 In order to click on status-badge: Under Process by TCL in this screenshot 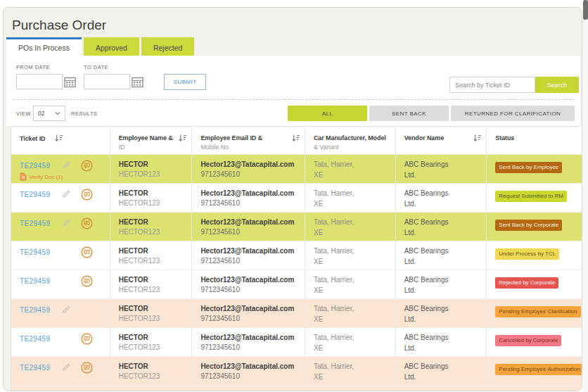, I will do `click(528, 254)`.